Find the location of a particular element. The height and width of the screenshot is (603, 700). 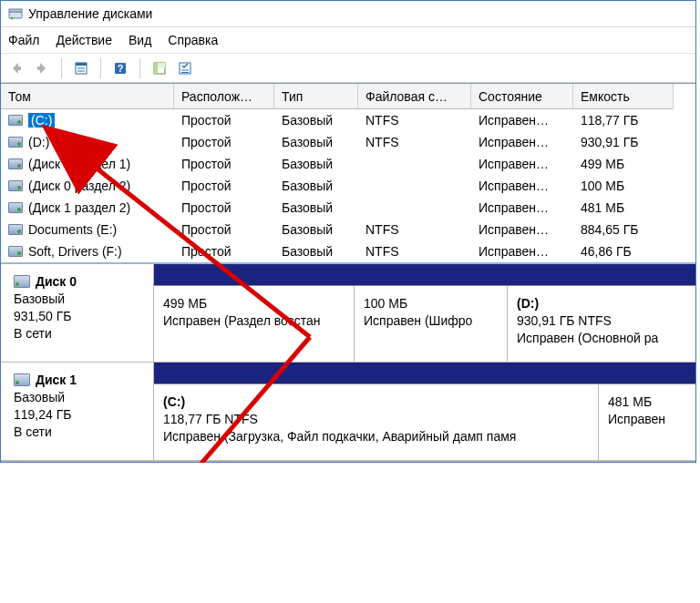

volume-name: (D:) is located at coordinates (38, 142).